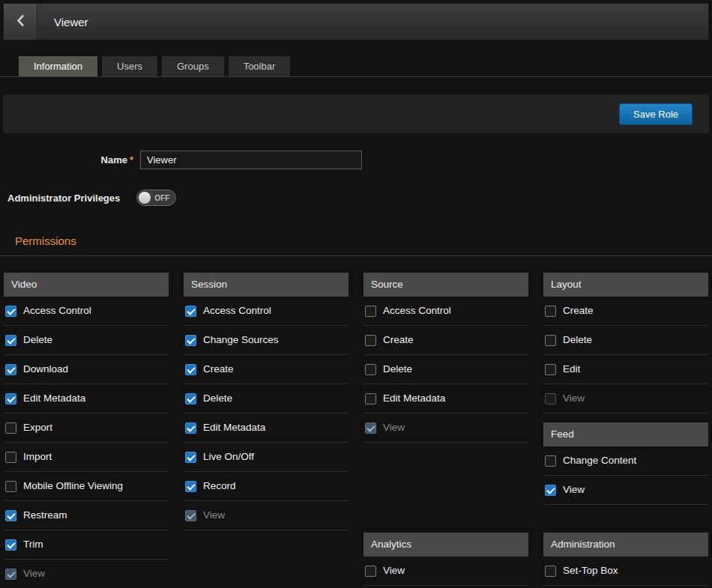  What do you see at coordinates (656, 114) in the screenshot?
I see `save-role-button: Save Role` at bounding box center [656, 114].